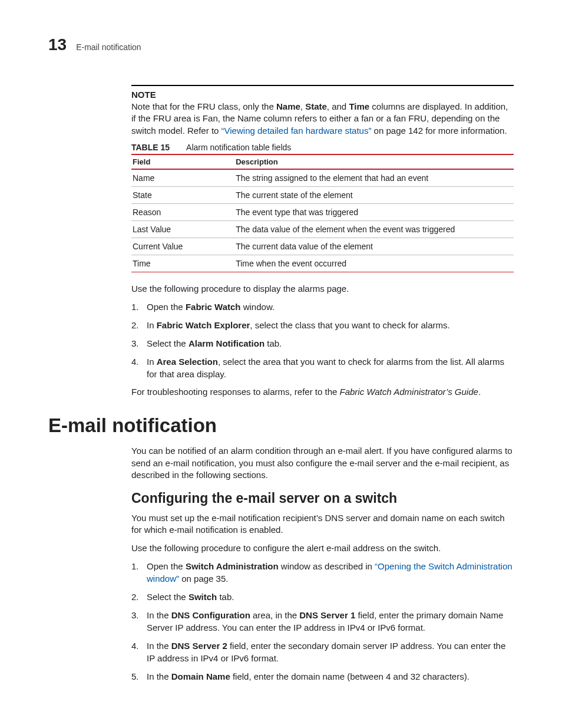 This screenshot has height=728, width=562. Describe the element at coordinates (323, 289) in the screenshot. I see `procedure-intro: Use the following procedure to display t…` at that location.